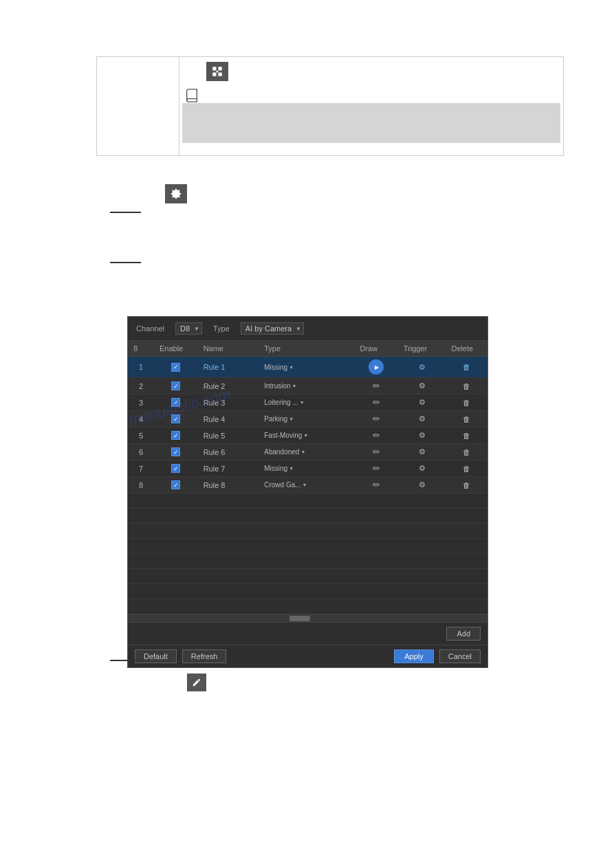 This screenshot has height=868, width=614. I want to click on table-row: 4 Rule 4 Parking ▼ ✏ ⚙, so click(308, 419).